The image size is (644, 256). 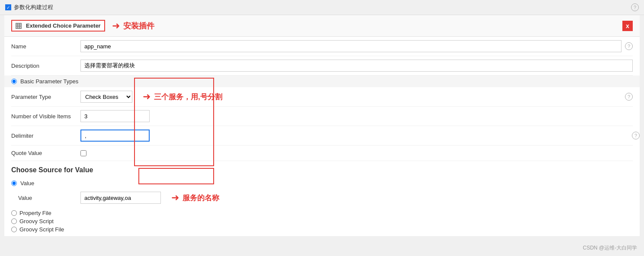 I want to click on plugin-header: Extended Choice Parameter ➜ 安装插件 x, so click(x=322, y=26).